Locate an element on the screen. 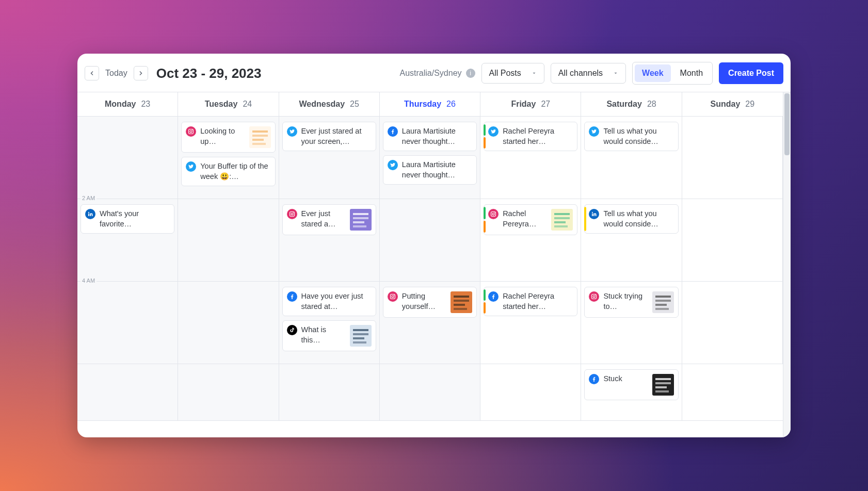 This screenshot has width=868, height=491. post-card: Your Buffer tip of the week 😃:… is located at coordinates (228, 171).